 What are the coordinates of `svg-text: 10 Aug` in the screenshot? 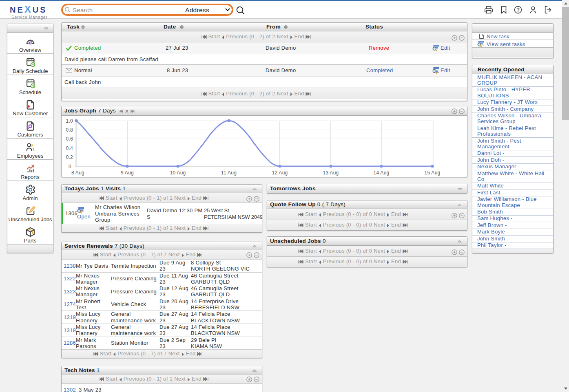 It's located at (178, 173).